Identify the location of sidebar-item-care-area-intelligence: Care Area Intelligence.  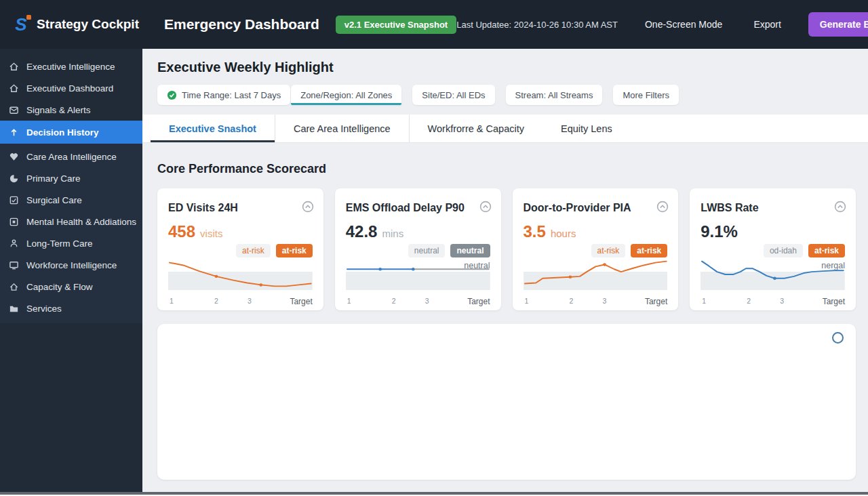
(71, 157).